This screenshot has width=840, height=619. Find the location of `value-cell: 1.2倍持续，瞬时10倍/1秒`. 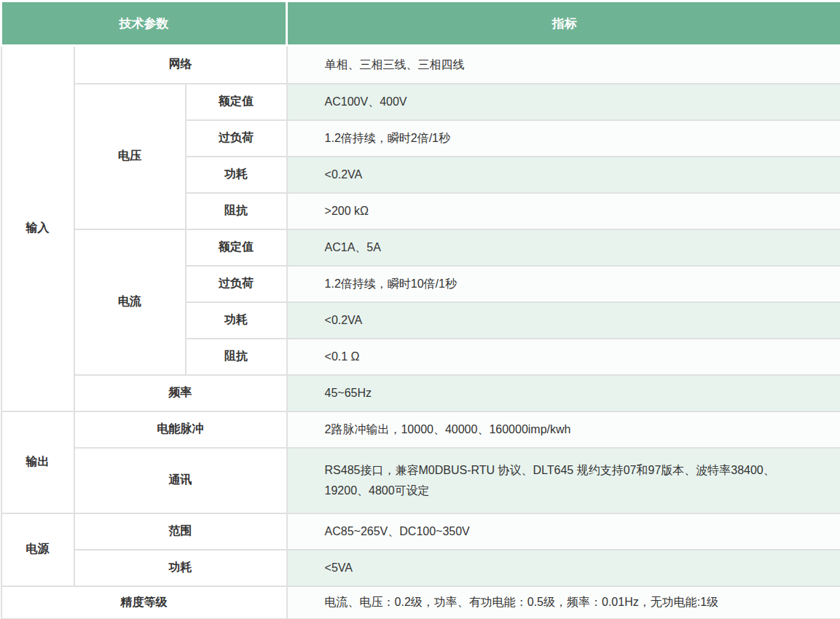

value-cell: 1.2倍持续，瞬时10倍/1秒 is located at coordinates (564, 284).